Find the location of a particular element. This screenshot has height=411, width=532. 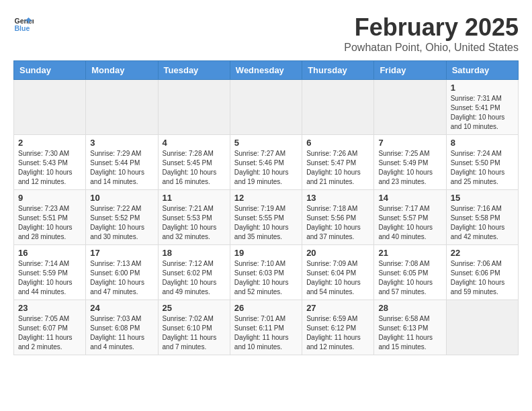

day-info: Sunrise: 6:58 AMSunset: 6:13 PMDaylight:… is located at coordinates (406, 333).